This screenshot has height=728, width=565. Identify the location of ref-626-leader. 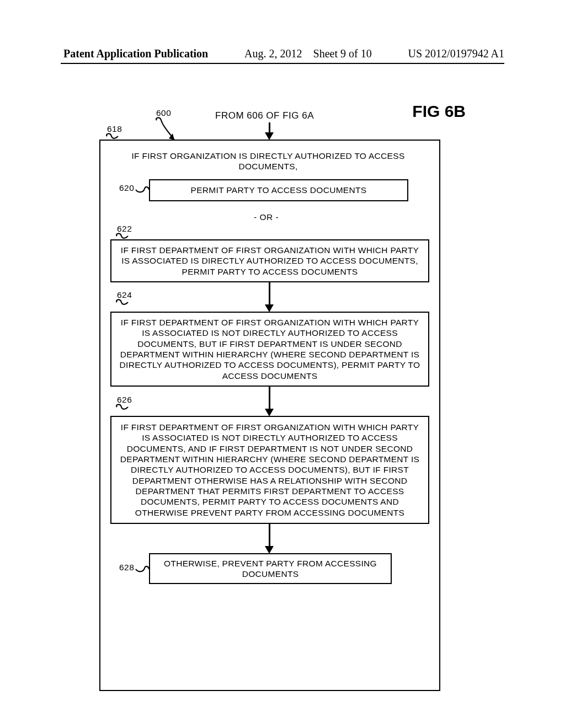
(121, 408).